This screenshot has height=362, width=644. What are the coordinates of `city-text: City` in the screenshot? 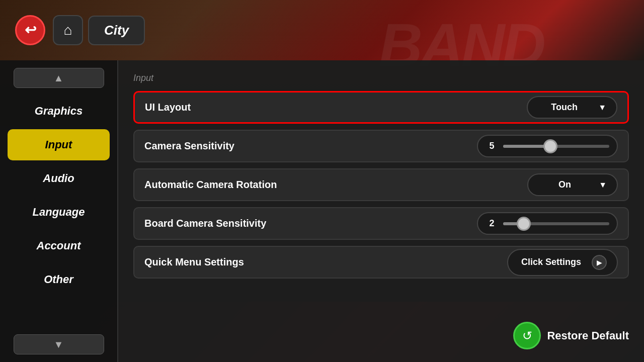 It's located at (117, 30).